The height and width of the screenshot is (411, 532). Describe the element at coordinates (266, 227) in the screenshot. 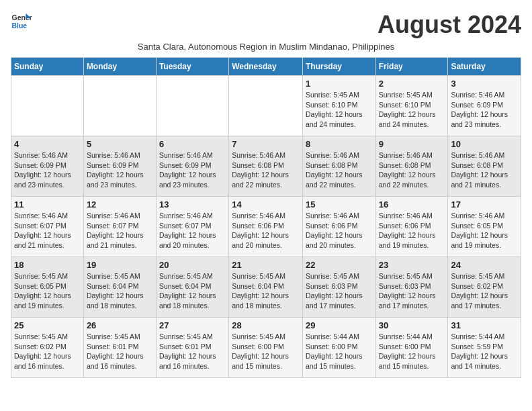

I see `day-cell: 14Sunrise: 5:46 AM Sunset: 6:06 PM Dayli…` at that location.